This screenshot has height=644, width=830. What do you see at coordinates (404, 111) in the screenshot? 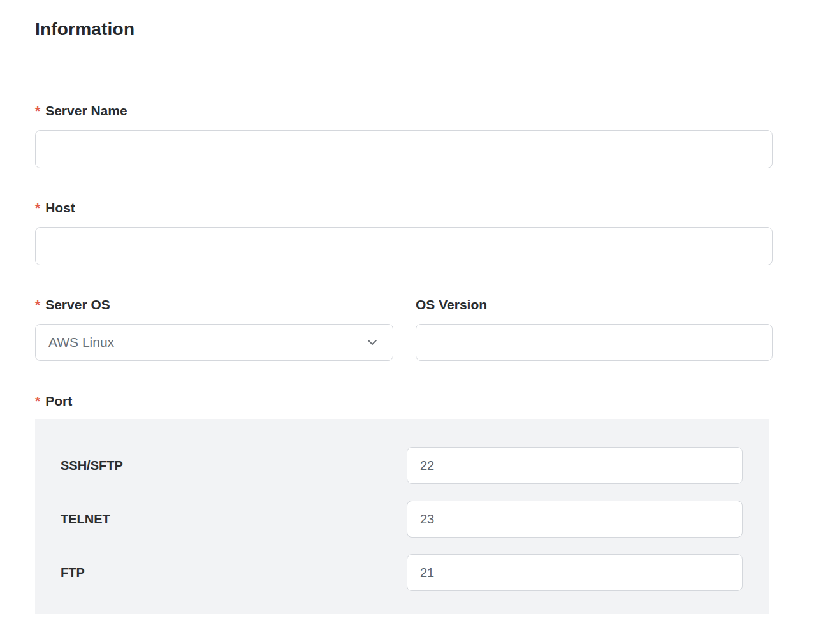
I see `server-name-label: * Server Name` at bounding box center [404, 111].